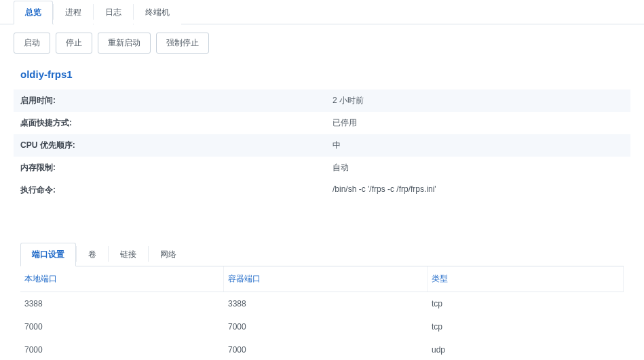  Describe the element at coordinates (322, 43) in the screenshot. I see `toolbar: 启动 停止 重新启动 强制停止` at that location.